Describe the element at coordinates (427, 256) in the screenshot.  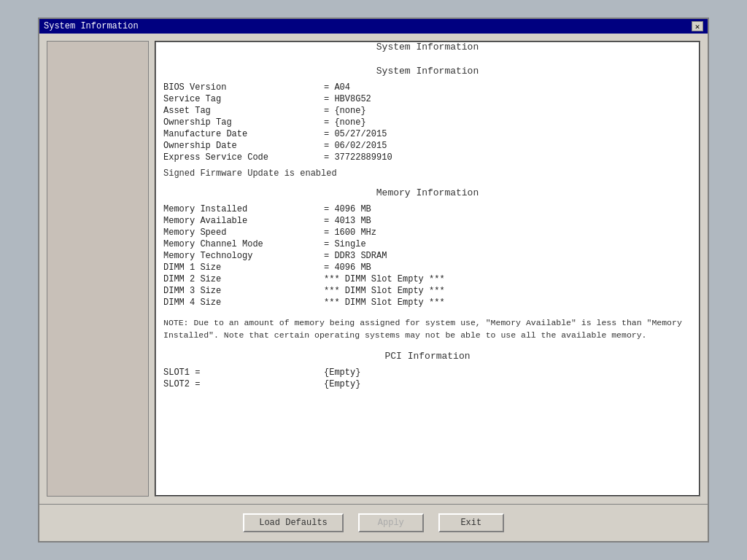
I see `memory-info-rows: Memory Installed= 4096 MBMemory Availabl…` at that location.